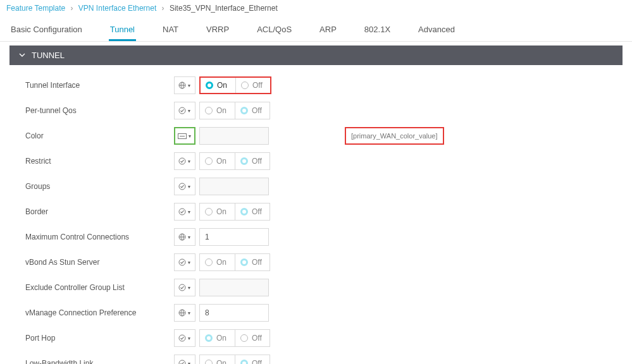 The width and height of the screenshot is (632, 364). What do you see at coordinates (182, 85) in the screenshot?
I see `globe-icon` at bounding box center [182, 85].